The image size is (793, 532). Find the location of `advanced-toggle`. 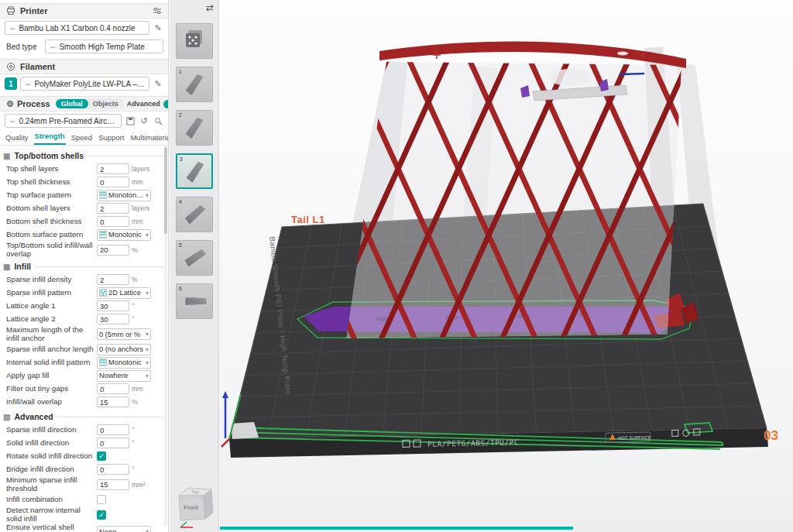

advanced-toggle is located at coordinates (166, 104).